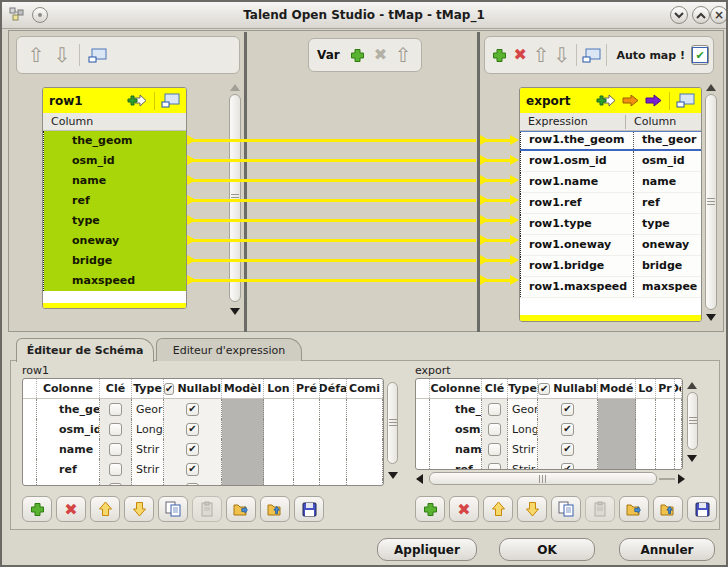 The width and height of the screenshot is (728, 567). Describe the element at coordinates (500, 55) in the screenshot. I see `add-output-button` at that location.